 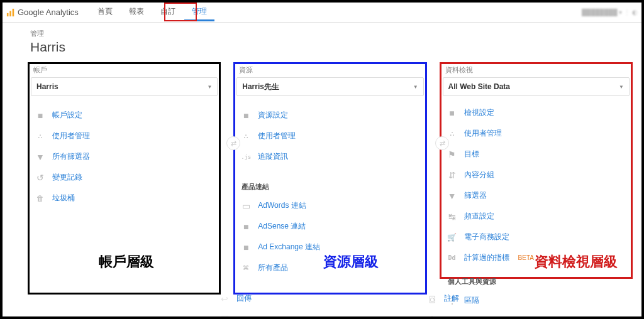 What do you see at coordinates (11, 13) in the screenshot?
I see `ga-logo-icon` at bounding box center [11, 13].